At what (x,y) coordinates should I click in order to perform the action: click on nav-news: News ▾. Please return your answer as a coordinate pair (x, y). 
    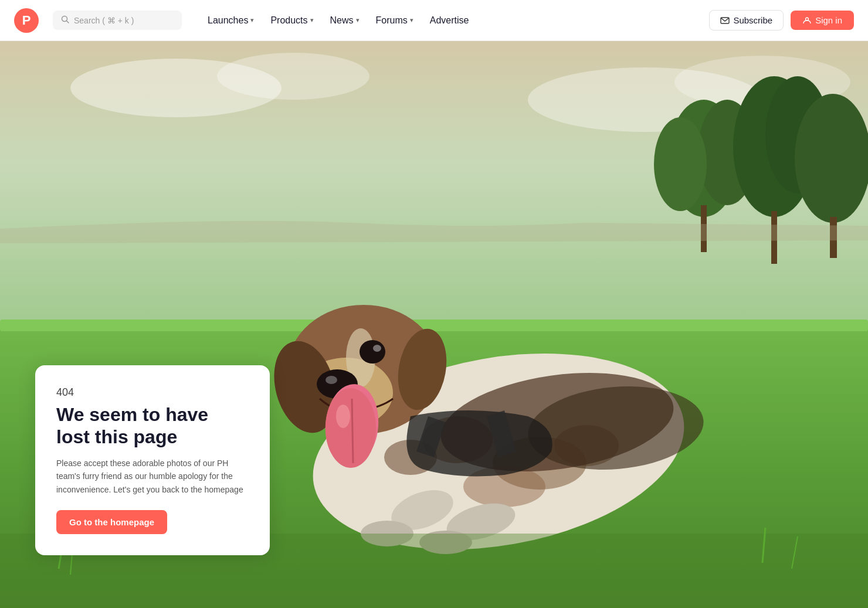
    Looking at the image, I should click on (345, 21).